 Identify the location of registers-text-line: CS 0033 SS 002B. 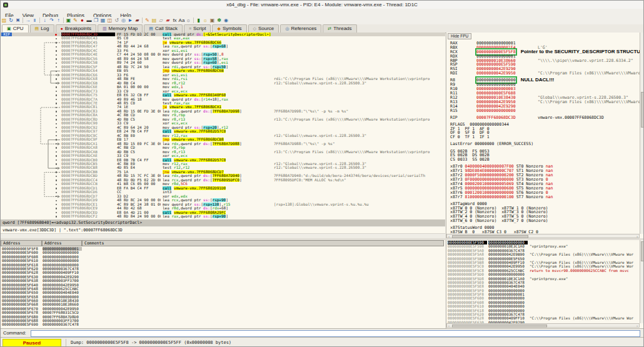
(544, 160).